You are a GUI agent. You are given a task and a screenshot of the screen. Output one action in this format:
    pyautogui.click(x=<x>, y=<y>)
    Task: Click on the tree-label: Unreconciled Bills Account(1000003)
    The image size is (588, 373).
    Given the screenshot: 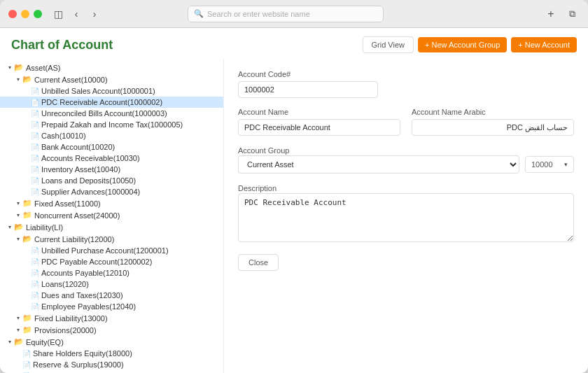 What is the action you would take?
    pyautogui.click(x=104, y=113)
    